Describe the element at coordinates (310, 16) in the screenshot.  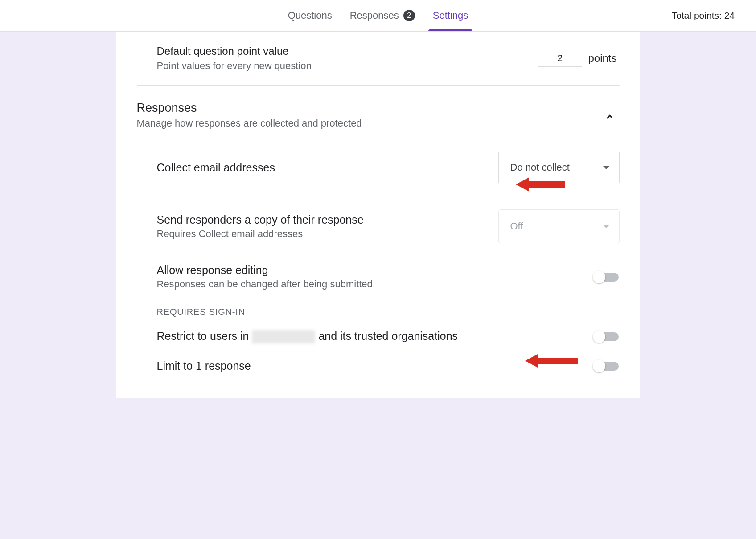
I see `tab-questions-label: Questions` at that location.